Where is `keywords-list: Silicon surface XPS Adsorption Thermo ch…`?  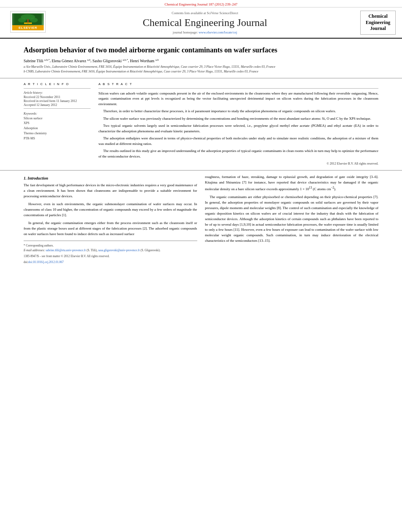
keywords-list: Silicon surface XPS Adsorption Thermo ch… is located at coordinates (57, 129).